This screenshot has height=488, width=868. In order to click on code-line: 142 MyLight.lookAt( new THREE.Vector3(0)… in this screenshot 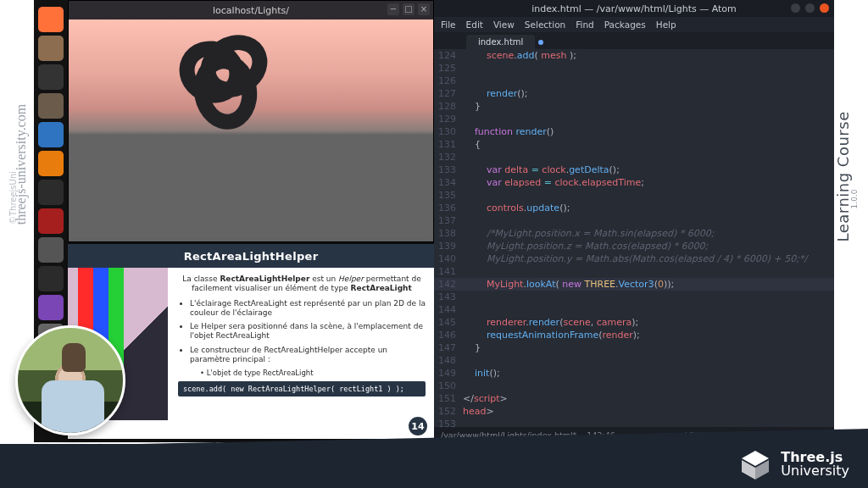, I will do `click(634, 285)`.